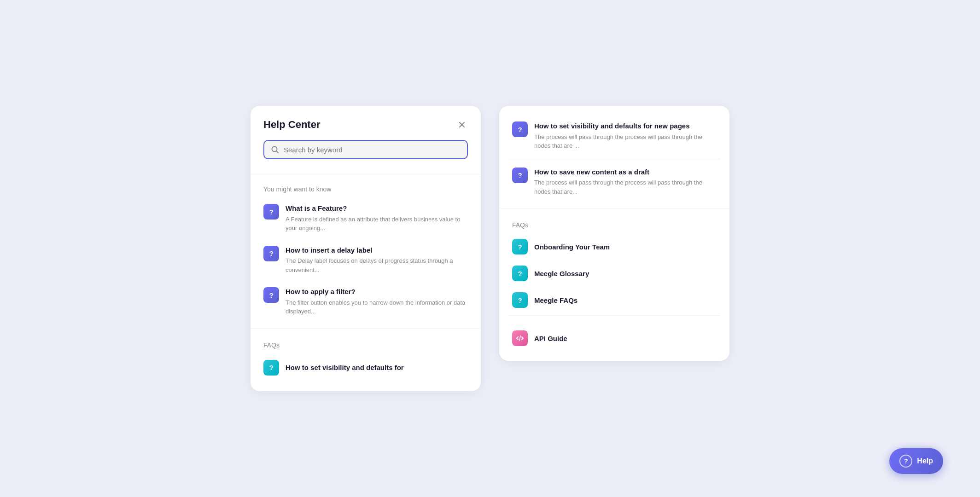 This screenshot has width=980, height=497. Describe the element at coordinates (625, 182) in the screenshot. I see `right-article-content-2: How to save new content as a draft The p…` at that location.